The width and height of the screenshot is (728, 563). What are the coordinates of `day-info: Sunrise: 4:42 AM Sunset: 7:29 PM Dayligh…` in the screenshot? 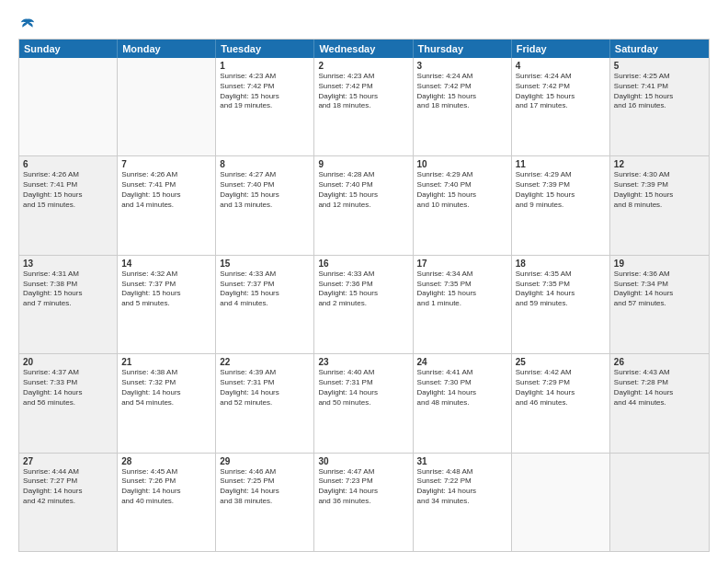 It's located at (561, 388).